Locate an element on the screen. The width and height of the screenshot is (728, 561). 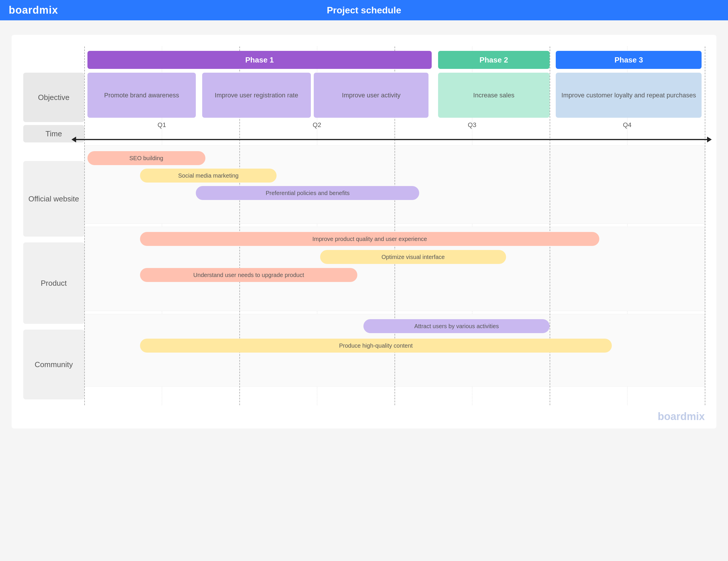
q2-label: Q2 is located at coordinates (317, 125).